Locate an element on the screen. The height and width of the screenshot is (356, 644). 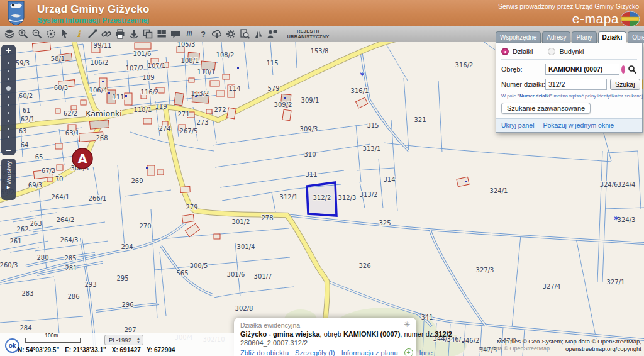
details-link: Szczegóły (I) is located at coordinates (315, 352).